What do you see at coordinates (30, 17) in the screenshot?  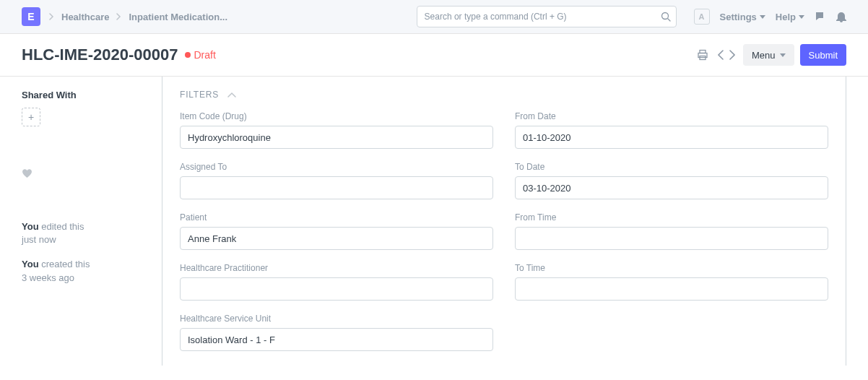 I see `app-logo-letter: E` at bounding box center [30, 17].